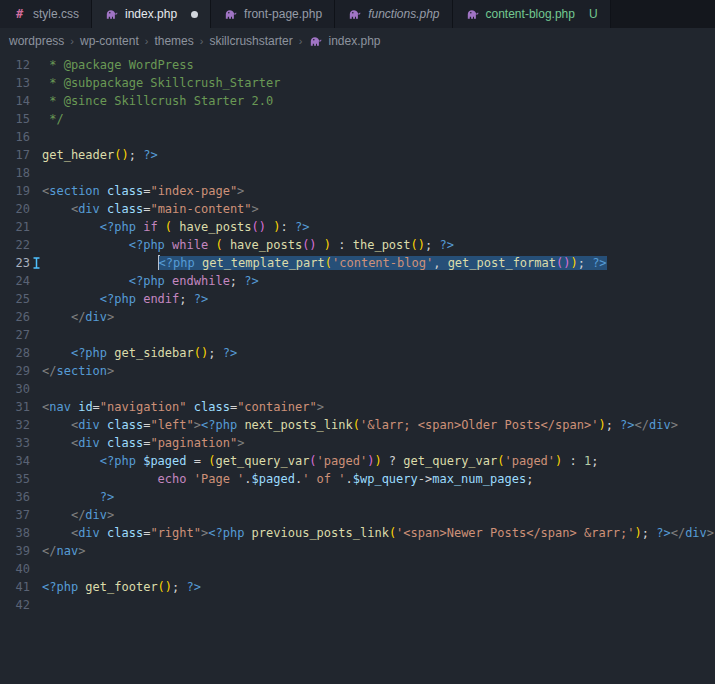 This screenshot has width=715, height=684. Describe the element at coordinates (358, 137) in the screenshot. I see `code-line: 16` at that location.